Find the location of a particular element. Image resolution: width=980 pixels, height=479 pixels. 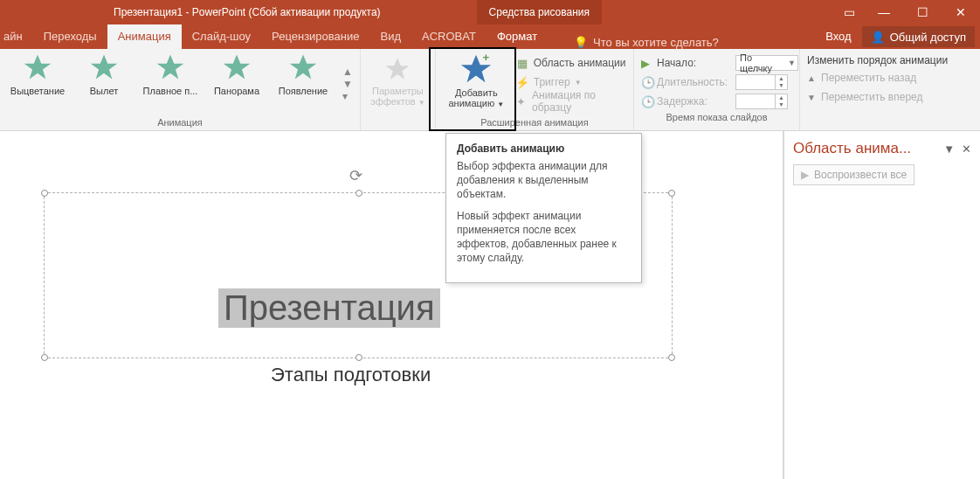

timing-group: ▶ Начало: По щелчку ▼ 🕒 Длительность: ▲▼… is located at coordinates (717, 89).